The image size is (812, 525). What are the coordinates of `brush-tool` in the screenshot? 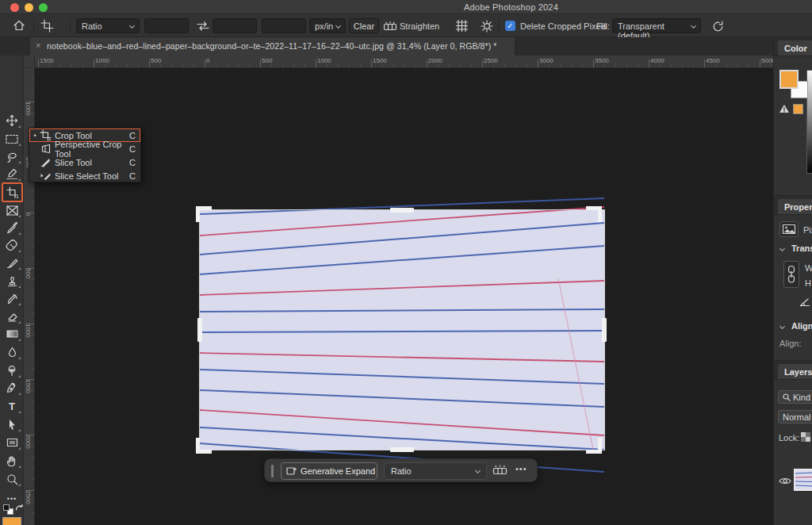 It's located at (12, 262).